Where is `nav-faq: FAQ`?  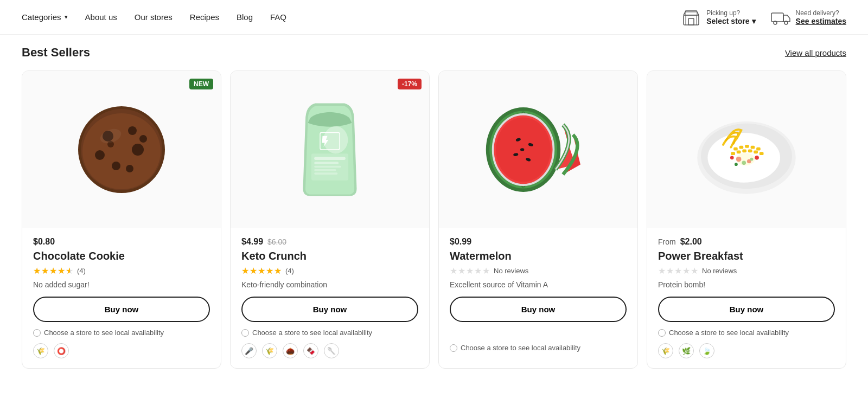
nav-faq: FAQ is located at coordinates (278, 17).